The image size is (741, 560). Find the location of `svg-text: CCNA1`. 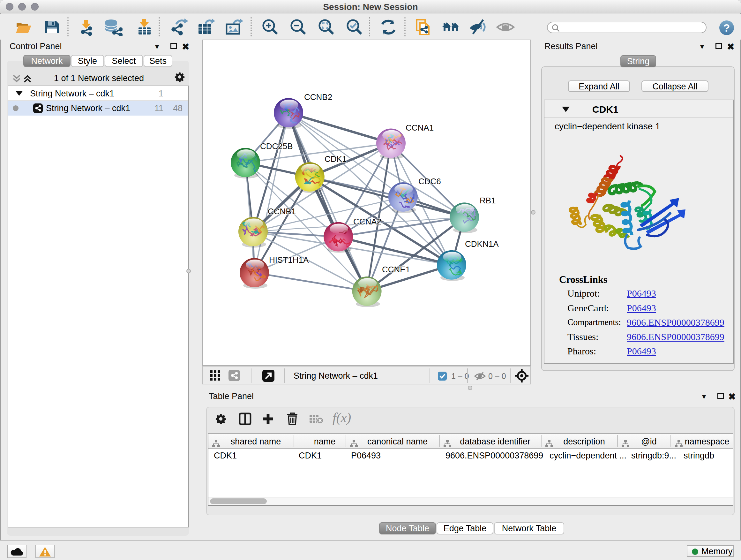

svg-text: CCNA1 is located at coordinates (420, 128).